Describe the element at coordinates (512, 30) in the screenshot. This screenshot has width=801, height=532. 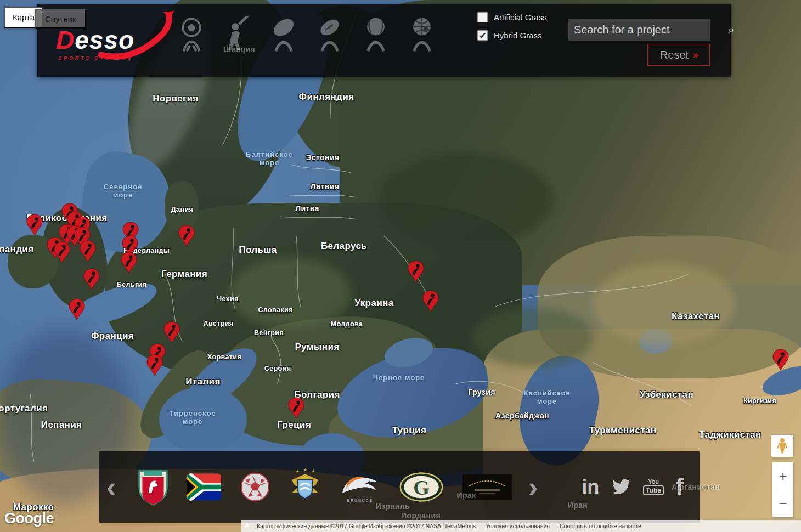
I see `grass-filters: Artificial Grass✔Hybrid Grass` at that location.